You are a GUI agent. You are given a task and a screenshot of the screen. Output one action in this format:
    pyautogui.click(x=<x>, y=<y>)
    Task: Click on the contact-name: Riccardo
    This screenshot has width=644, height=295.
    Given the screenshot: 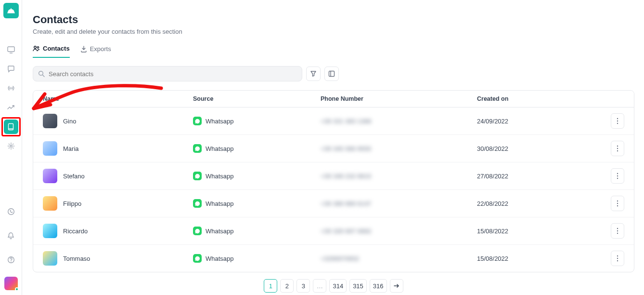 What is the action you would take?
    pyautogui.click(x=75, y=231)
    